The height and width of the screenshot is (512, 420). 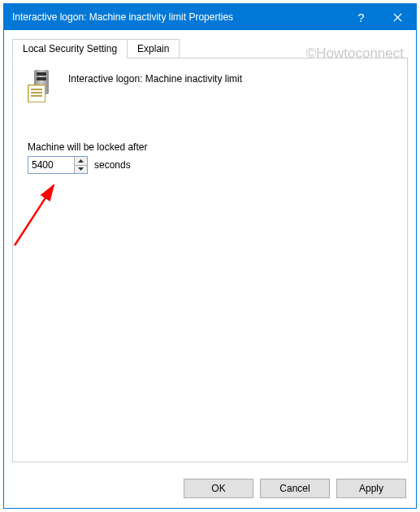 I want to click on window-title: Interactive logon: Machine inactivity li…, so click(x=177, y=17).